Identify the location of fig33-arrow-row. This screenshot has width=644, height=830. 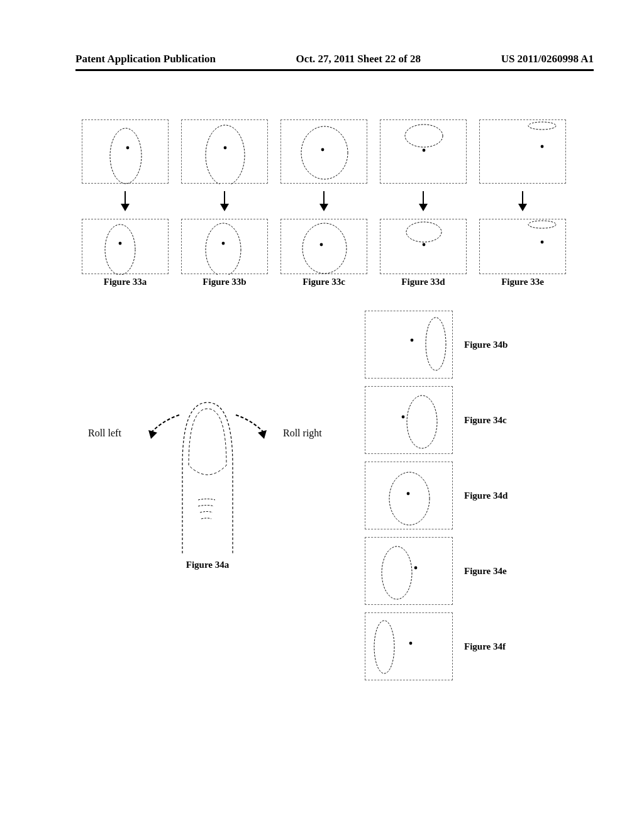
(324, 201).